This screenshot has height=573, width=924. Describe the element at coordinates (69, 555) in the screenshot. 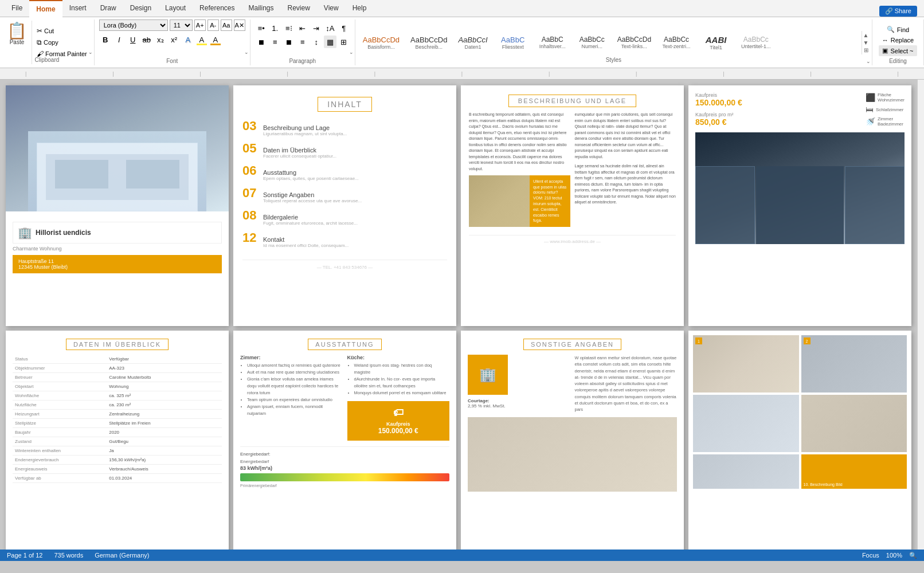

I see `word-count: 735 words` at that location.